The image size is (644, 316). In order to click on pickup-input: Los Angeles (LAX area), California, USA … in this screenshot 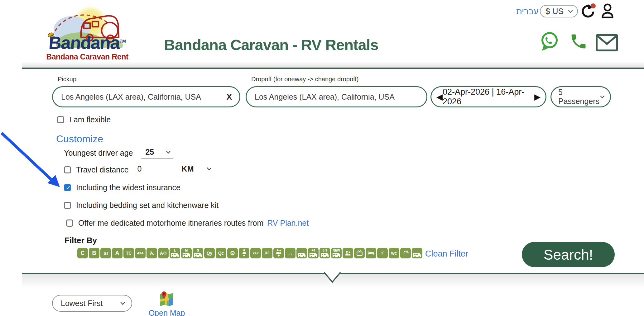, I will do `click(146, 97)`.